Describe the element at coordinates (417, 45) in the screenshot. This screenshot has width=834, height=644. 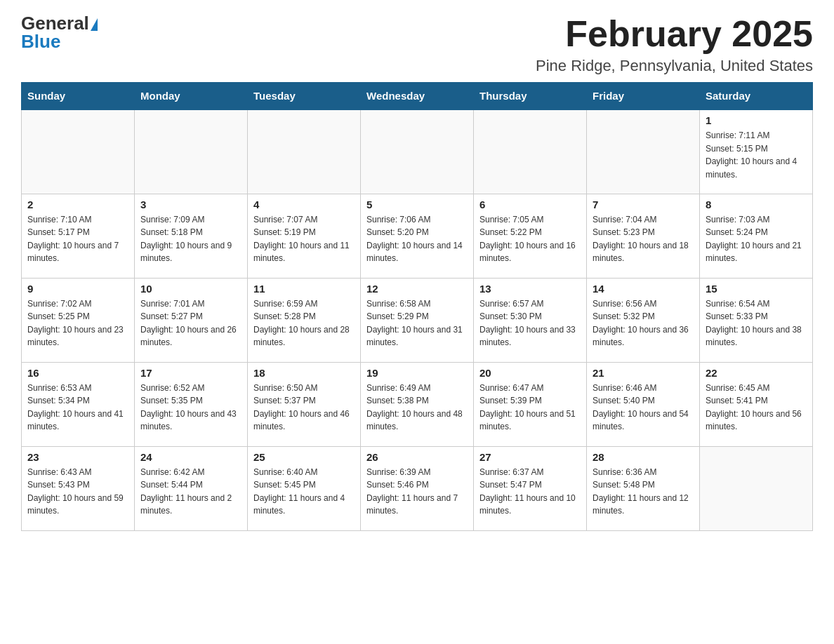
I see `page-header: General Blue February 2025 Pine Ridge, P…` at that location.